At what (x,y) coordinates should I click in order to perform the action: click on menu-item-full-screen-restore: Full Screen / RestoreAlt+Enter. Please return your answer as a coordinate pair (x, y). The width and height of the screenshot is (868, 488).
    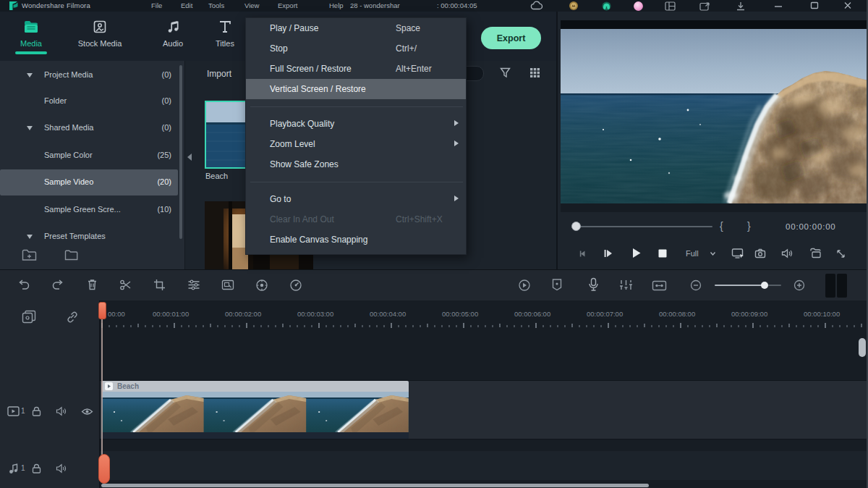
    Looking at the image, I should click on (356, 69).